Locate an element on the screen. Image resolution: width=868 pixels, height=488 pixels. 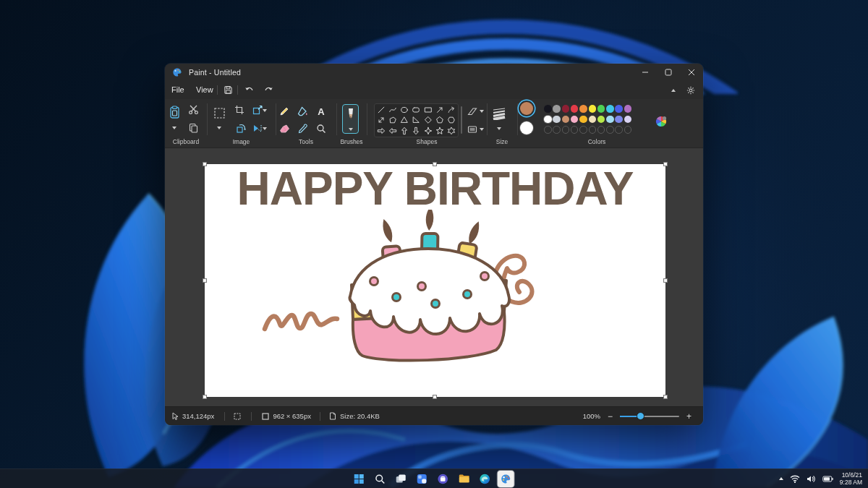
flip-dropdown is located at coordinates (265, 129).